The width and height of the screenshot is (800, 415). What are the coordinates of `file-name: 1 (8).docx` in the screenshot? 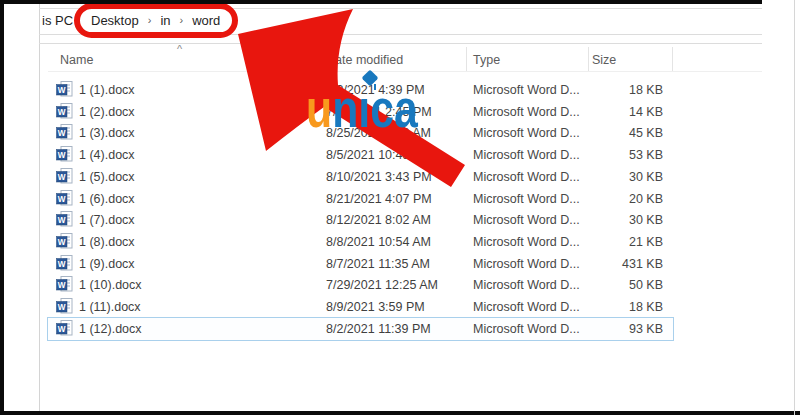 It's located at (107, 242).